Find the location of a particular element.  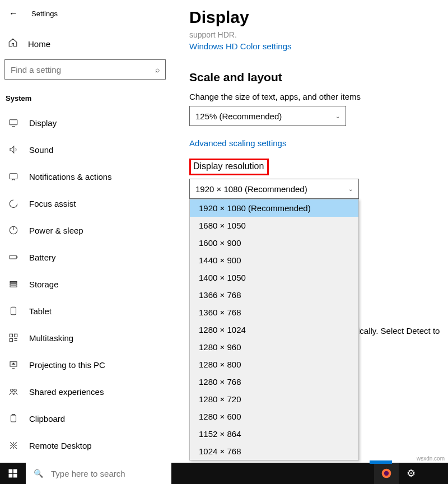

home-icon is located at coordinates (13, 44).